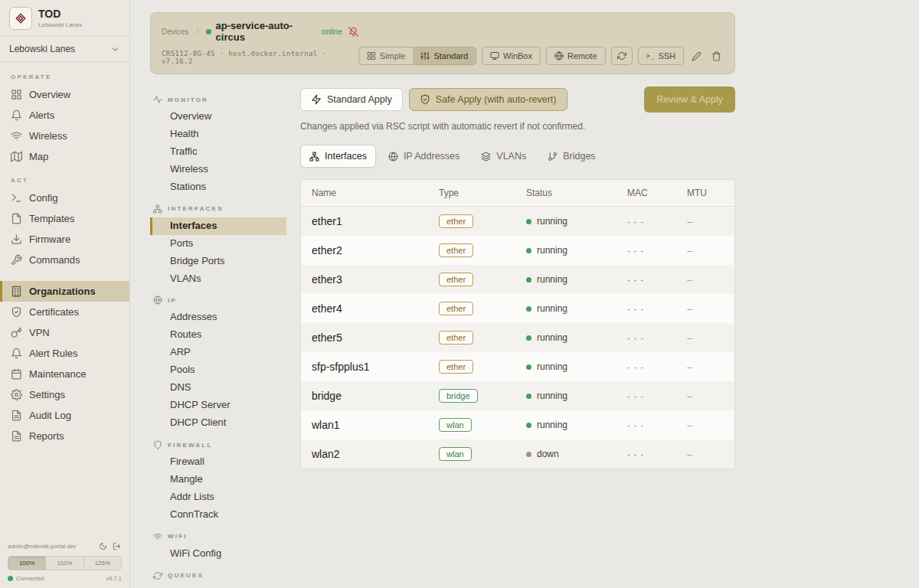  Describe the element at coordinates (64, 219) in the screenshot. I see `sidebar-item-templates: Templates` at that location.